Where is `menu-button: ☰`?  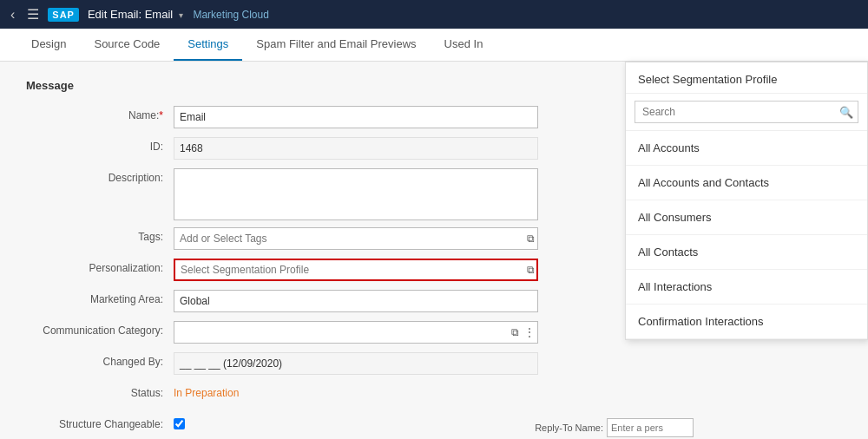
menu-button: ☰ is located at coordinates (33, 14).